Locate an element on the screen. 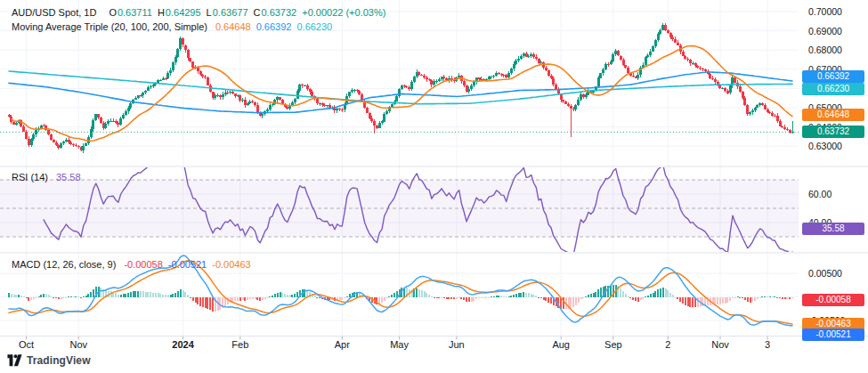 Image resolution: width=868 pixels, height=373 pixels. price-scale-axis is located at coordinates (835, 167).